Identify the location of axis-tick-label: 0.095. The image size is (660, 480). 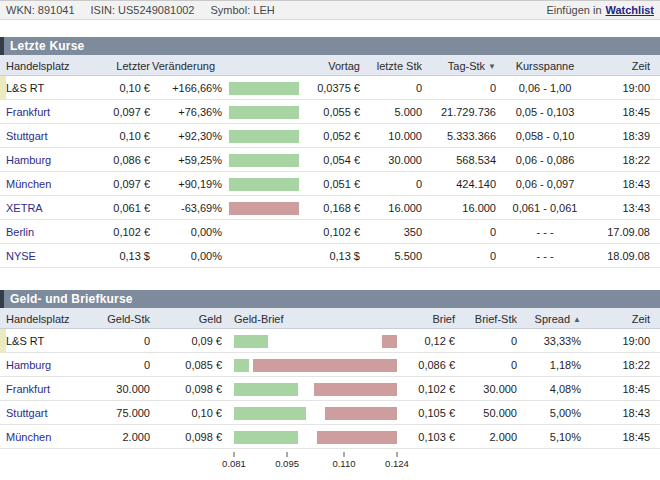
(287, 464).